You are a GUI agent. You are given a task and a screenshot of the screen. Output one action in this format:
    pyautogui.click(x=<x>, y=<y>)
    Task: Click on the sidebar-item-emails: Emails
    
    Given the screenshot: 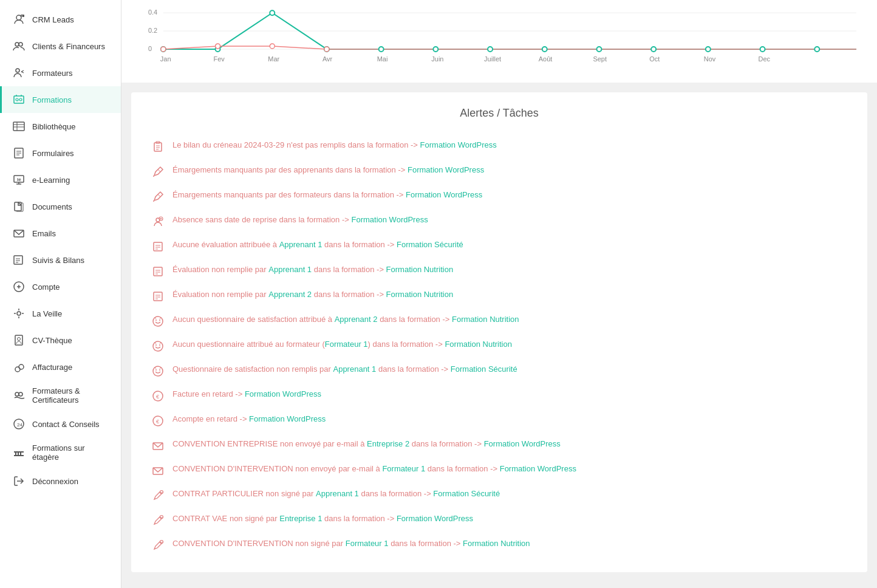 What is the action you would take?
    pyautogui.click(x=61, y=233)
    